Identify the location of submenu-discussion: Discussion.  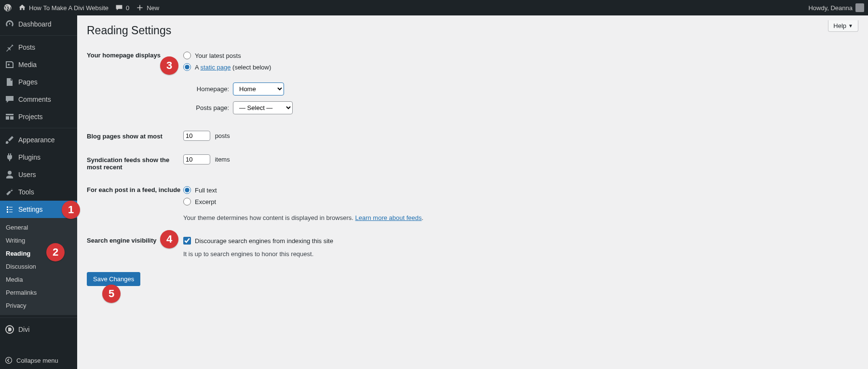
(39, 266).